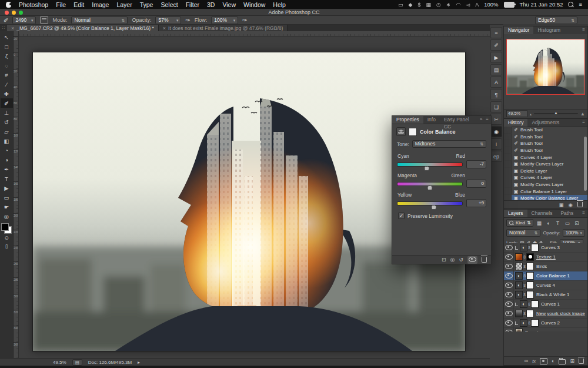  Describe the element at coordinates (7, 141) in the screenshot. I see `gradient-tool: ◧` at that location.